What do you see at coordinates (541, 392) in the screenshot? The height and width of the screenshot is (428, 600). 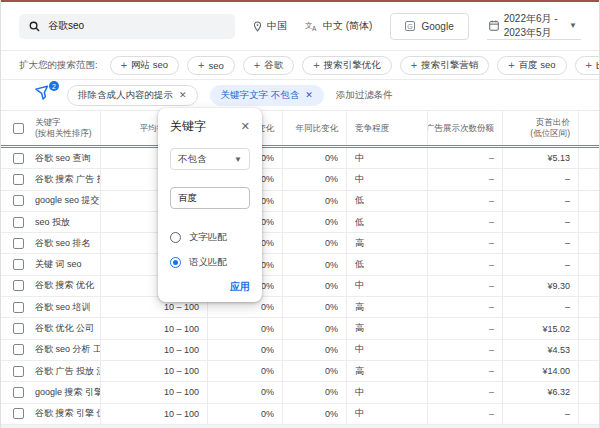 I see `bid-low-cell: ¥6.32` at bounding box center [541, 392].